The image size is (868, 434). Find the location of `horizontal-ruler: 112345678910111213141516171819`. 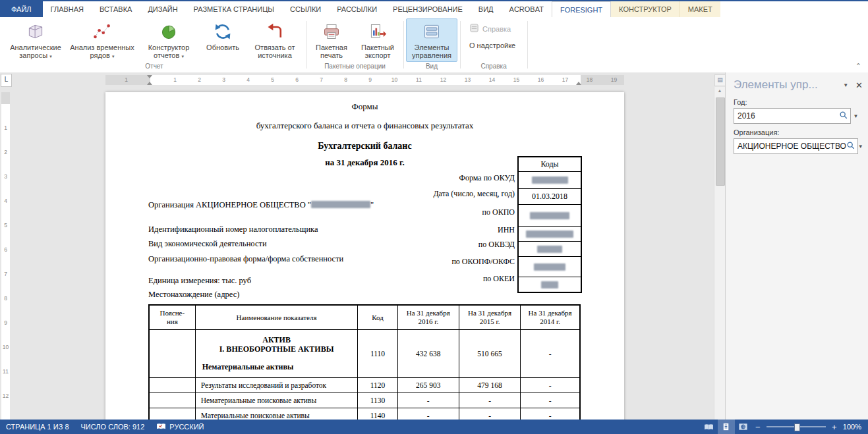

horizontal-ruler: 112345678910111213141516171819 is located at coordinates (365, 80).